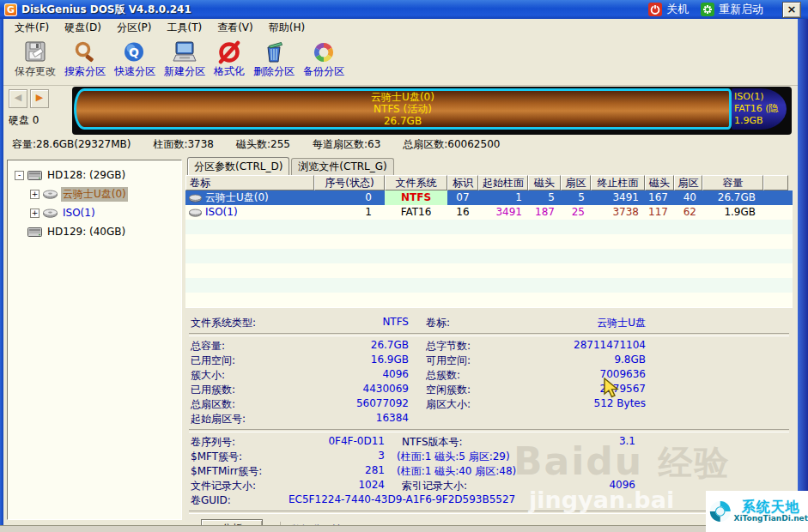 Image resolution: width=808 pixels, height=532 pixels. What do you see at coordinates (185, 59) in the screenshot?
I see `toolbar-new-partition-button: 新建分区` at bounding box center [185, 59].